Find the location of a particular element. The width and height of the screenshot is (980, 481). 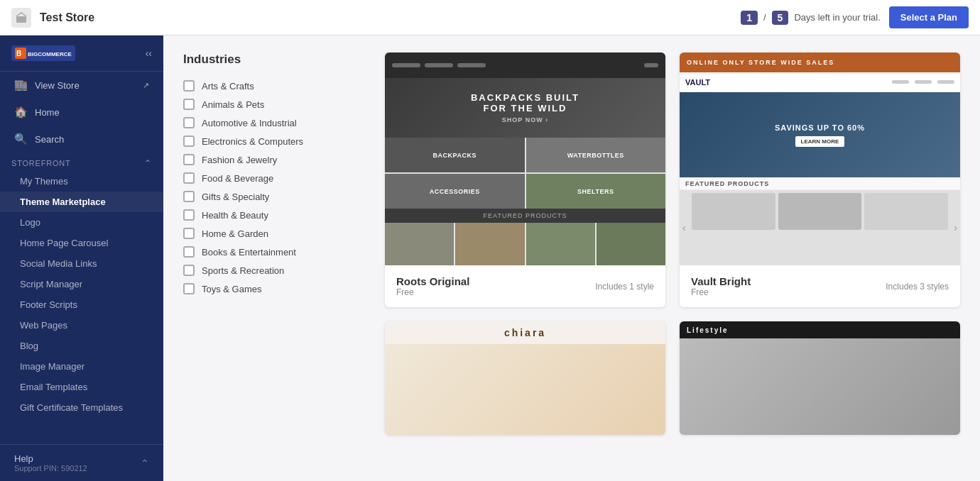

sidebar-item-script-manager: Script Manager is located at coordinates (82, 284).